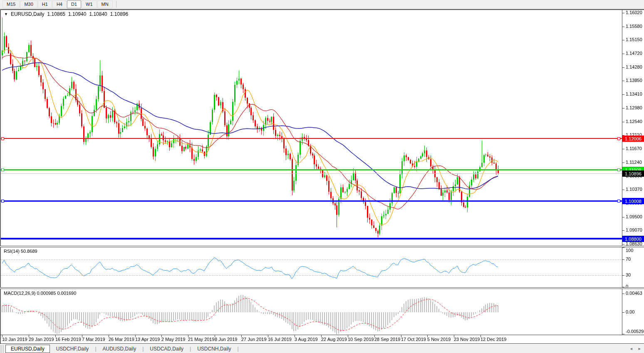  Describe the element at coordinates (27, 349) in the screenshot. I see `tab-eurusd-daily: EURUSD,Daily` at that location.